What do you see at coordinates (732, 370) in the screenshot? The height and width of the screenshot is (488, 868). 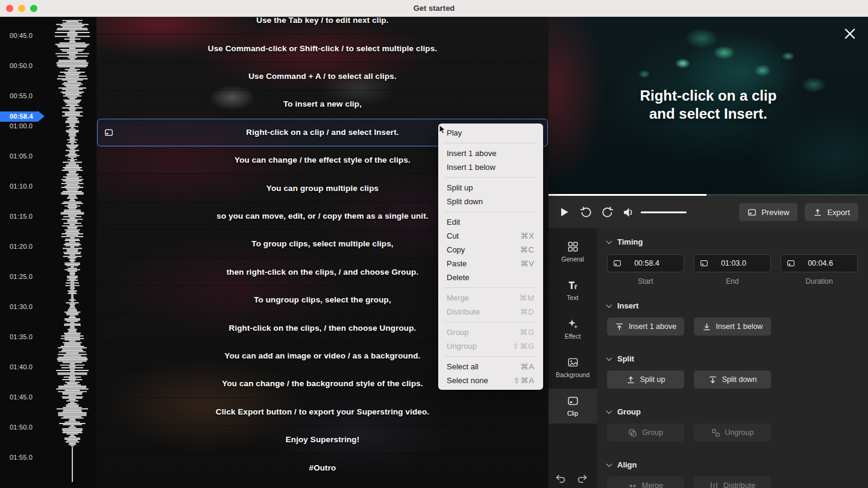 I see `split-section: SplitSplit upSplit down` at bounding box center [732, 370].